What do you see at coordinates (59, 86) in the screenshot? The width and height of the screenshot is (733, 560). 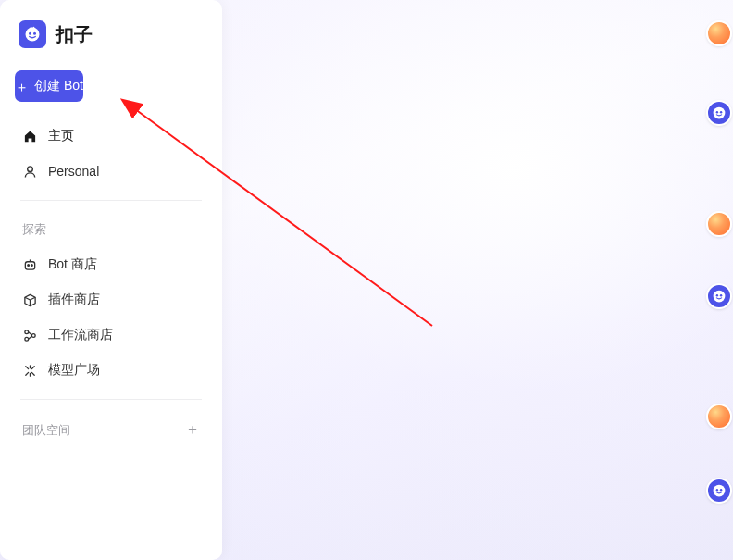 I see `create-bot-label: 创建 Bot` at bounding box center [59, 86].